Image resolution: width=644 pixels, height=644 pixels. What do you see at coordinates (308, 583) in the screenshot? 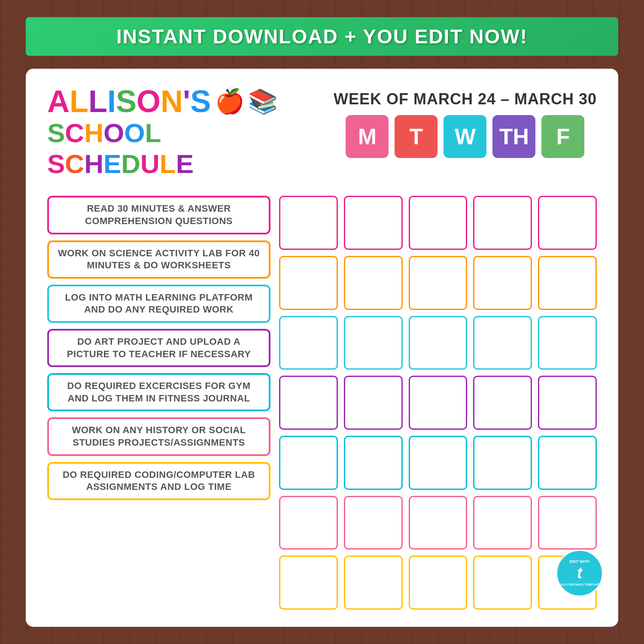
I see `check-7-m` at bounding box center [308, 583].